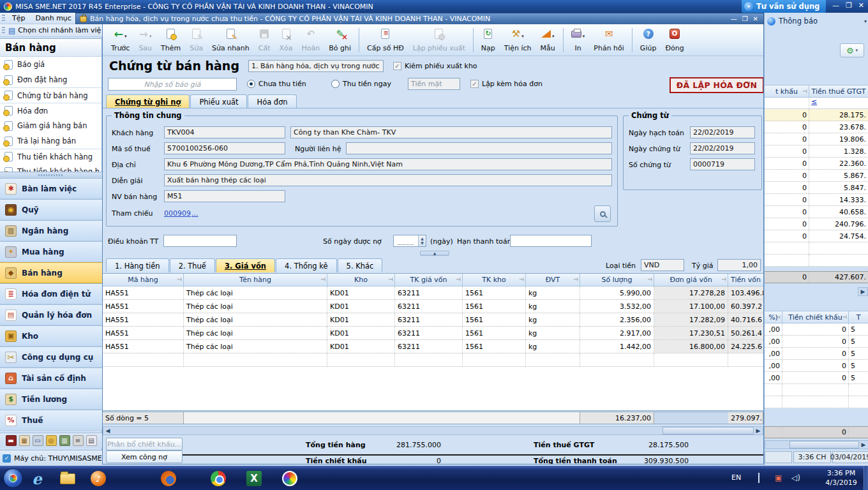 The image size is (868, 490). I want to click on col-kho: Kho⊣, so click(361, 280).